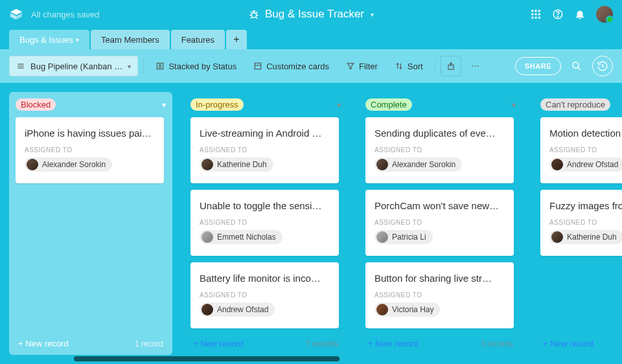  Describe the element at coordinates (538, 66) in the screenshot. I see `share-button: SHARE` at that location.